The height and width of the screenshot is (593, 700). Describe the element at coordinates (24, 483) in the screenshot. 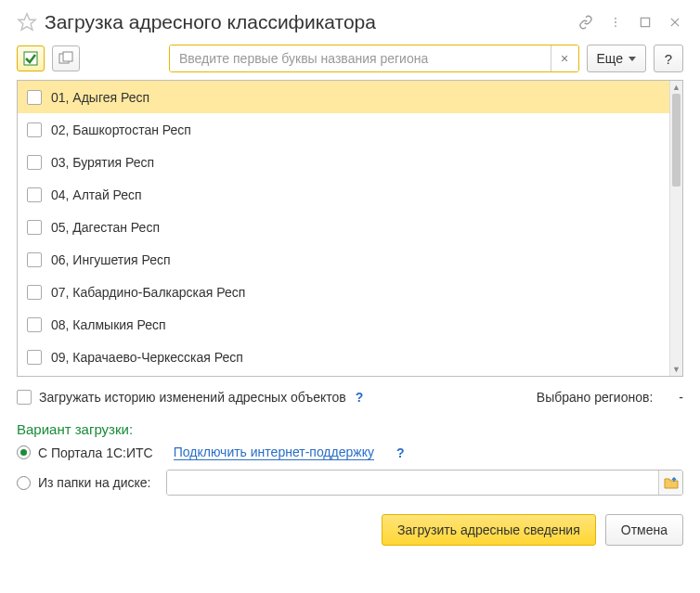

I see `radio-folder` at that location.